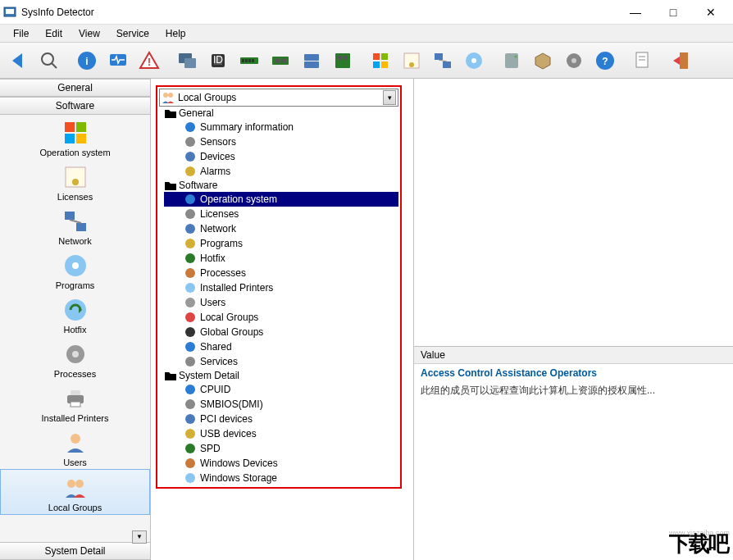 Image resolution: width=733 pixels, height=560 pixels. I want to click on user-icon, so click(75, 443).